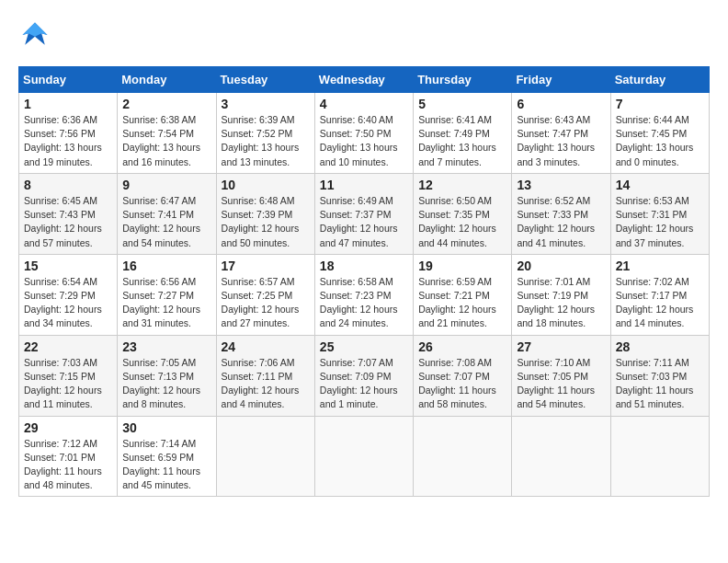  I want to click on calendar-day-1: 1 Sunrise: 6:36 AM Sunset: 7:56 PM Dayli…, so click(68, 133).